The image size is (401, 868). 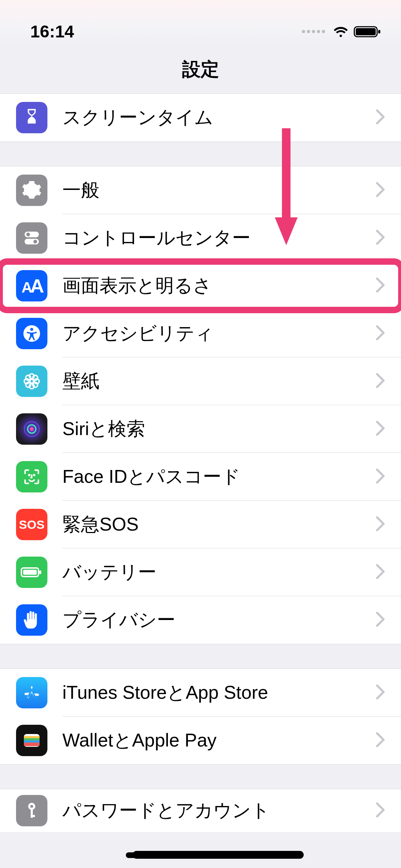 I want to click on row-privacy: プライバシー, so click(x=200, y=620).